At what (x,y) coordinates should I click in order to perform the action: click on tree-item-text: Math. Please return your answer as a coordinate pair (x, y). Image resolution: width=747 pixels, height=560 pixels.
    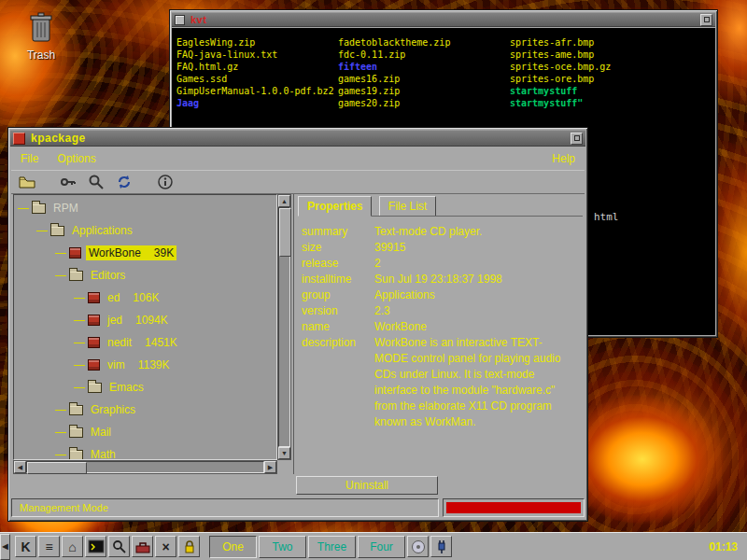
    Looking at the image, I should click on (103, 454).